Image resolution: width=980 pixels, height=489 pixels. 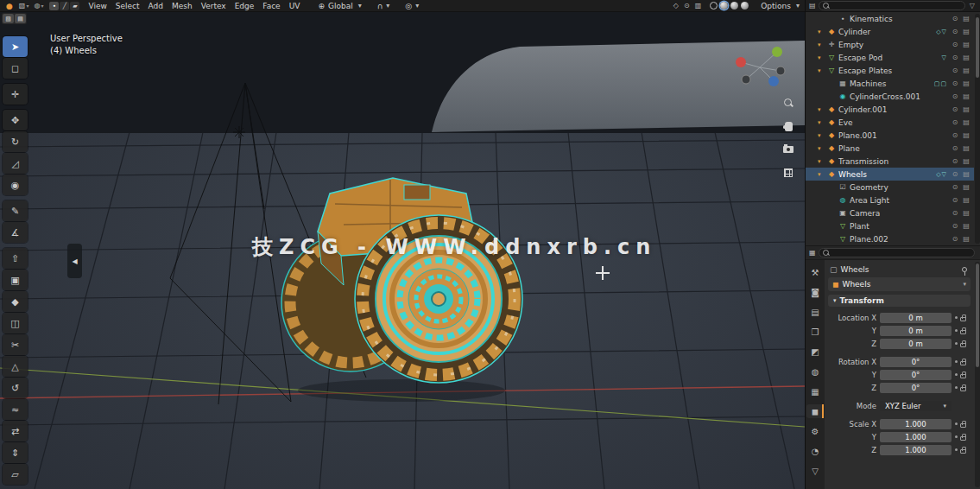 What do you see at coordinates (676, 5) in the screenshot?
I see `show-gizmo-toggle: ◇` at bounding box center [676, 5].